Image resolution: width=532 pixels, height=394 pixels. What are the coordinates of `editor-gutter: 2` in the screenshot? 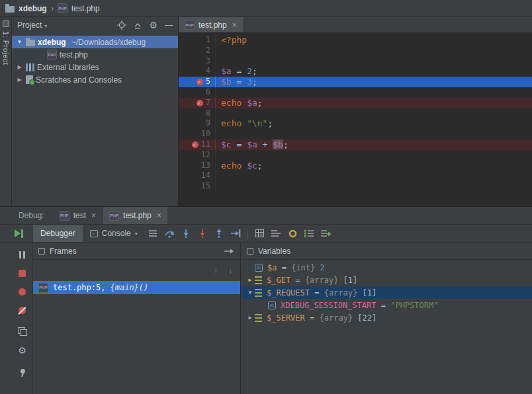 It's located at (197, 51).